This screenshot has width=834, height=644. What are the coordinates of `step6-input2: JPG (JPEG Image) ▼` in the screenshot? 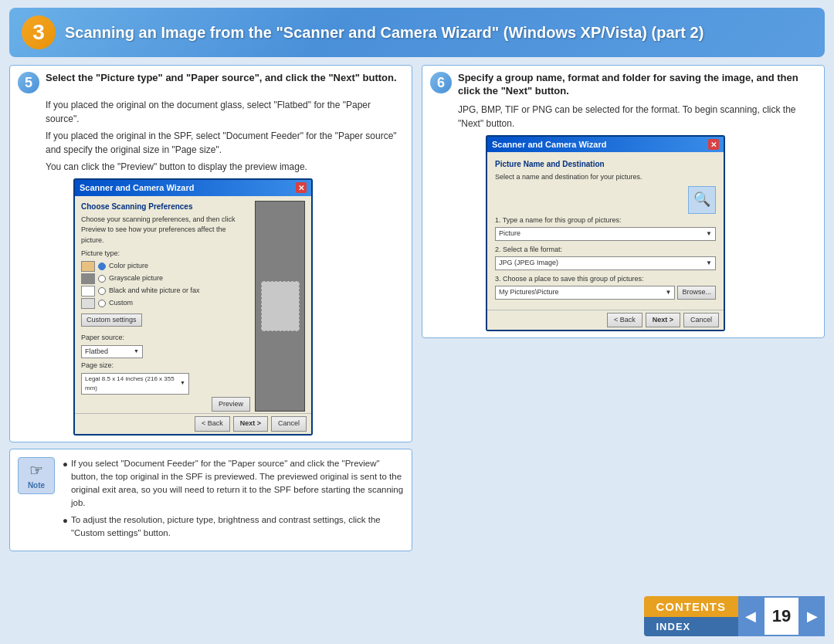 It's located at (605, 263).